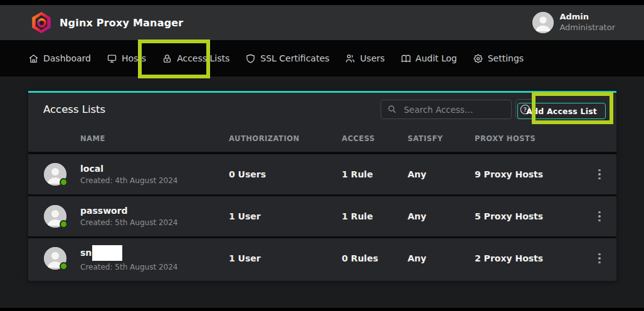 The height and width of the screenshot is (311, 644). What do you see at coordinates (322, 174) in the screenshot?
I see `table-row: local Created: 4th August 2024 0 Users 1…` at bounding box center [322, 174].